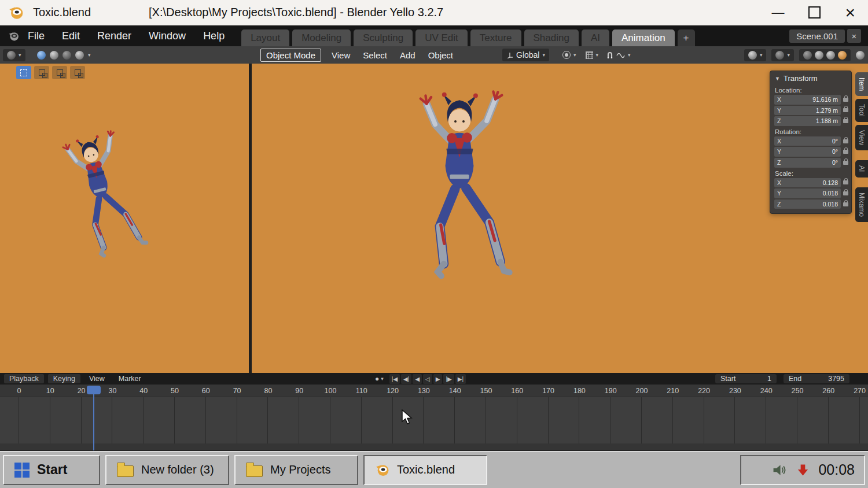 This screenshot has height=488, width=868. Describe the element at coordinates (862, 205) in the screenshot. I see `sidebar-tab-mixamo: Mixamo` at that location.